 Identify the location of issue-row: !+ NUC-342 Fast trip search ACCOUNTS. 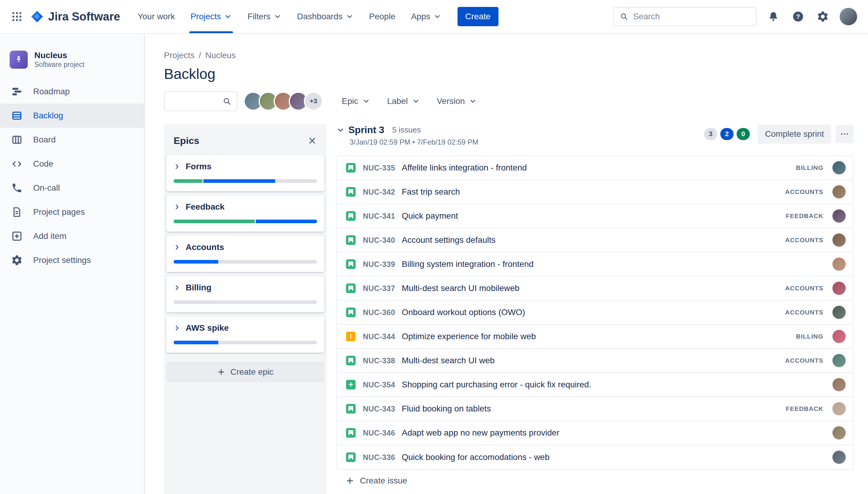
(595, 192).